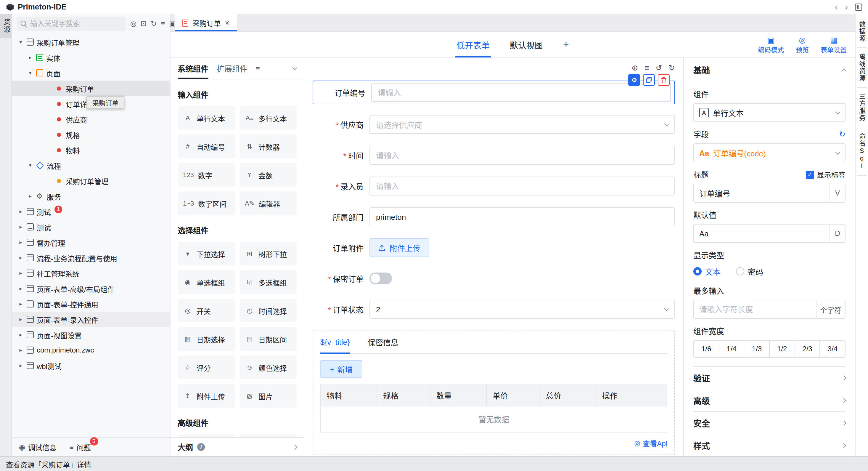  What do you see at coordinates (91, 181) in the screenshot?
I see `tree-item-flow-purchase: 采购订单管理` at bounding box center [91, 181].